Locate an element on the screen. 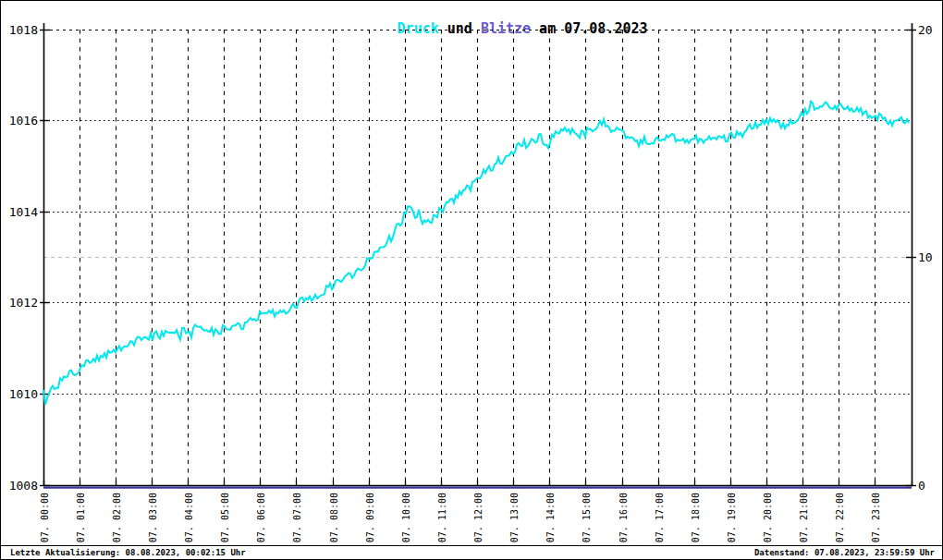 This screenshot has height=560, width=943. x-tick-label: 07. 01:00 is located at coordinates (81, 517).